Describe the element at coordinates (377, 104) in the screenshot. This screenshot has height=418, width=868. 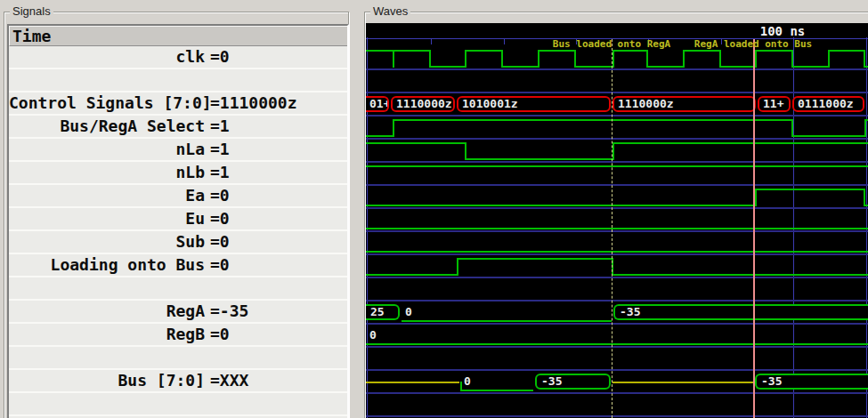
I see `bus-segment-control-signals: 01+` at that location.